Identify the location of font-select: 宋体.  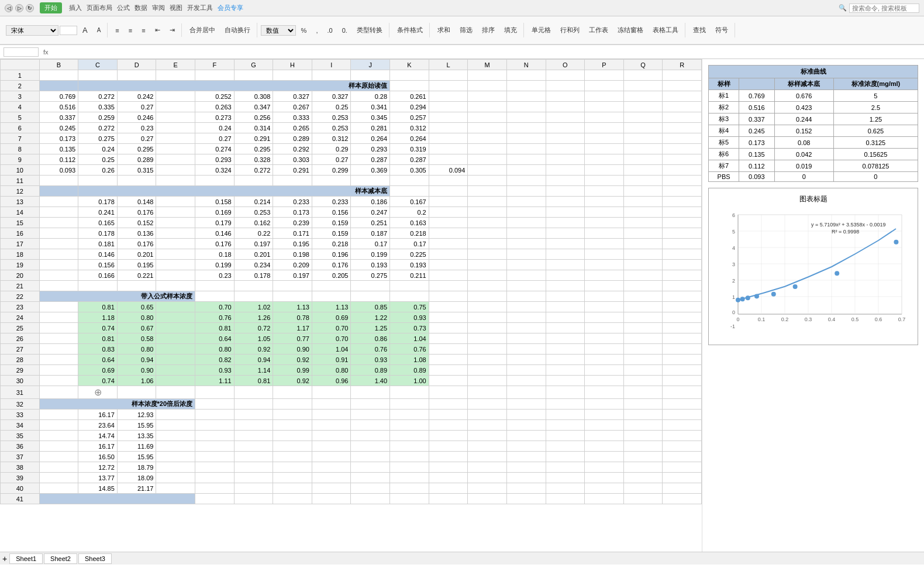
(32, 30).